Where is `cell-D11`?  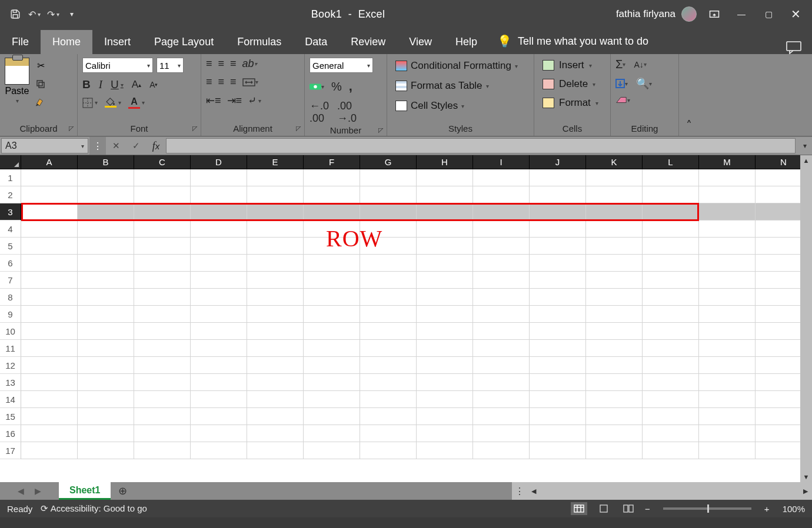 cell-D11 is located at coordinates (219, 348).